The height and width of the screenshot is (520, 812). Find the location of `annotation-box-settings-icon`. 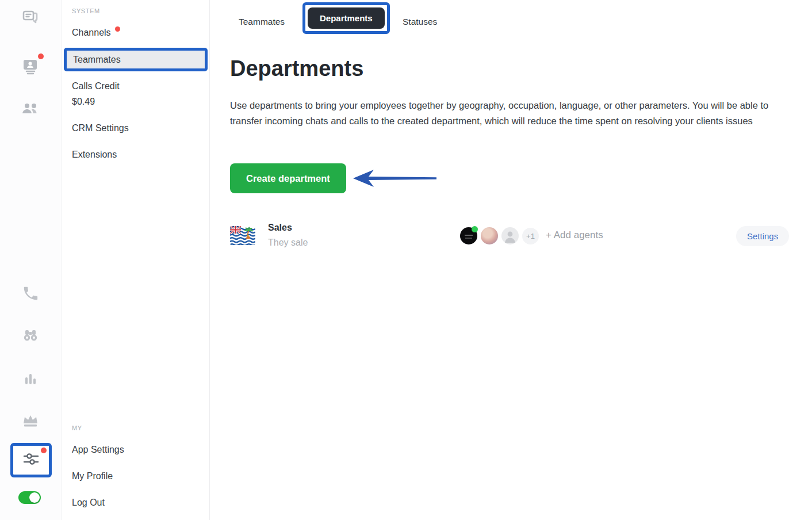

annotation-box-settings-icon is located at coordinates (31, 460).